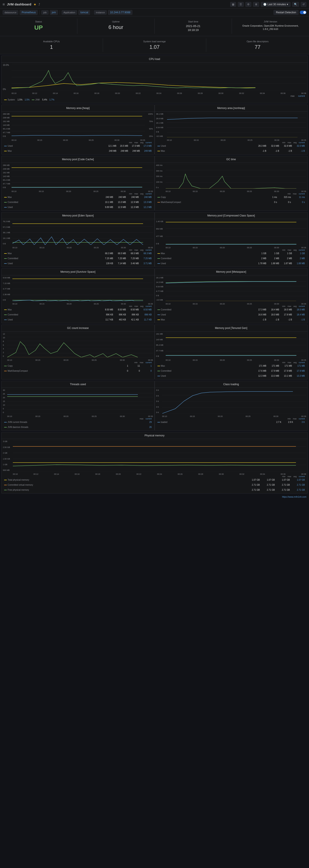  I want to click on instance-select: 10.244.0.77:9088, so click(120, 12).